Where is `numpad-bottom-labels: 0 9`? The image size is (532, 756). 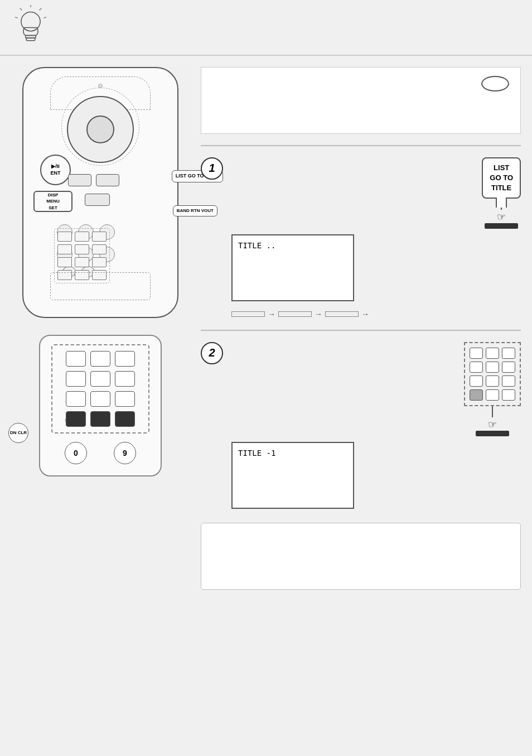
numpad-bottom-labels: 0 9 is located at coordinates (100, 453).